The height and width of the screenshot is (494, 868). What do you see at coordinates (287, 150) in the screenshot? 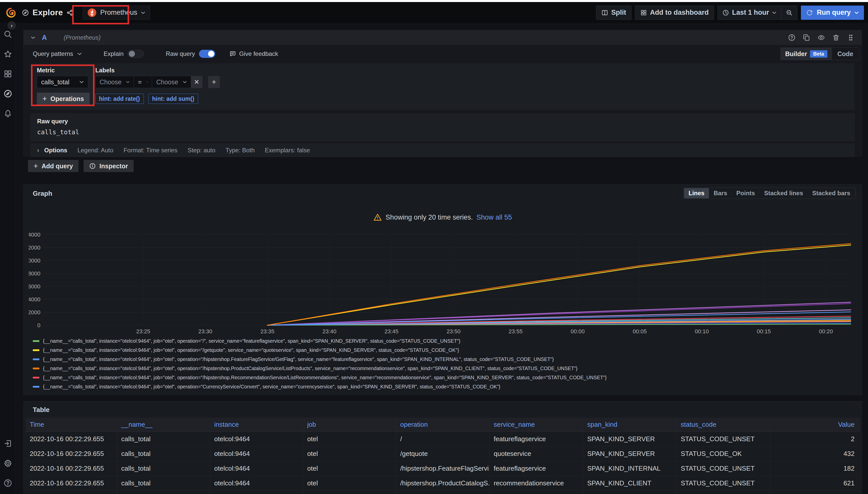
I see `option-summary-item: Exemplars: false` at bounding box center [287, 150].